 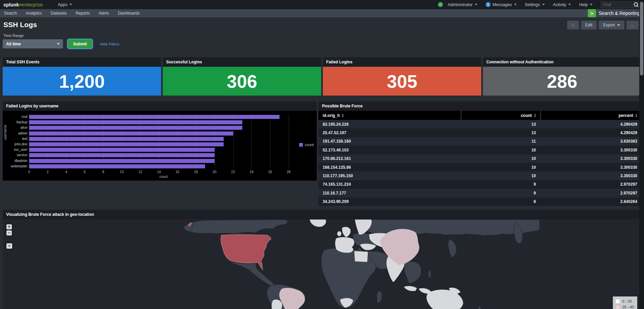 What do you see at coordinates (33, 44) in the screenshot?
I see `time-range-dropdown: All time` at bounding box center [33, 44].